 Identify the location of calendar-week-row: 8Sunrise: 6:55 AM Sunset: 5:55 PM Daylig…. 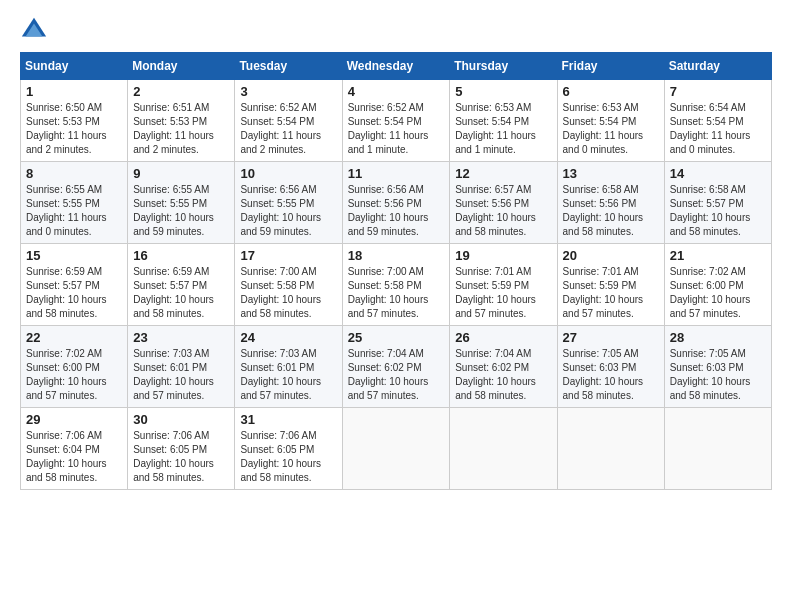
(396, 203).